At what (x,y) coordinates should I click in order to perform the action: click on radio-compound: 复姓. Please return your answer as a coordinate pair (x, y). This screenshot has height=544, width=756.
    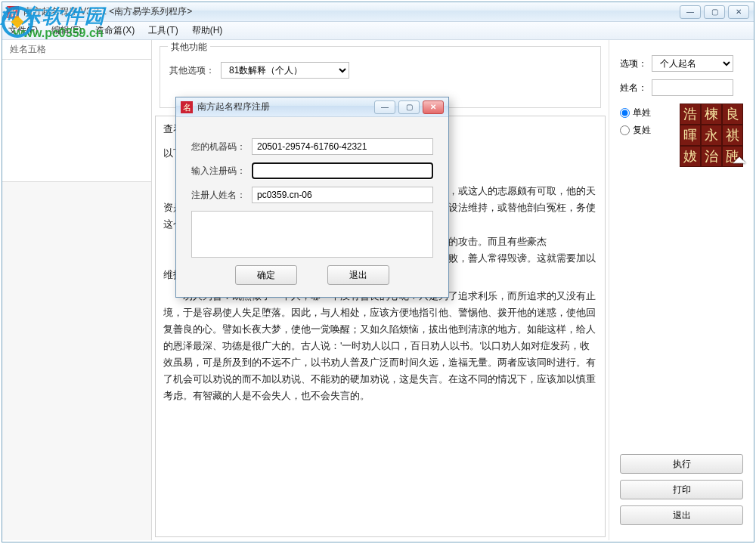
    Looking at the image, I should click on (635, 130).